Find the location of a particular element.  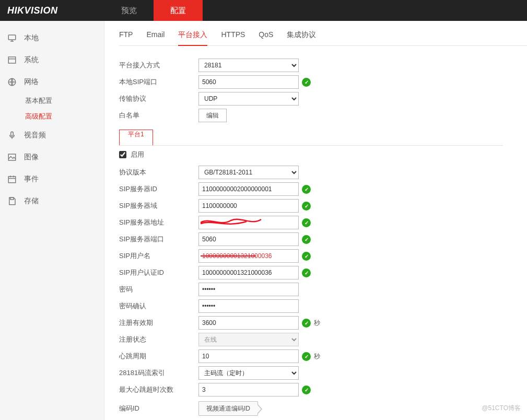

top-bar: HIKVISION 预览 配置 is located at coordinates (263, 10).